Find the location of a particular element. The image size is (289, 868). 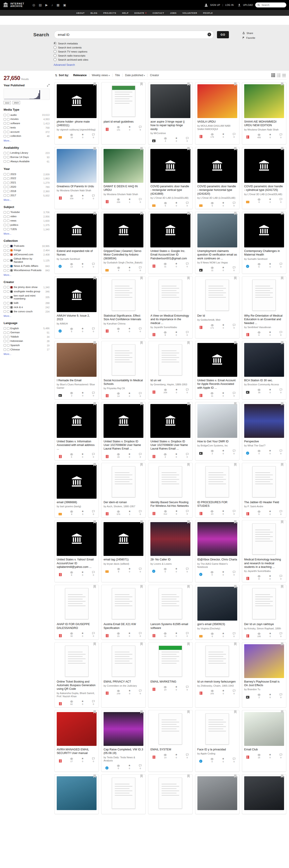

tile-byline: by 8 News NOW Las Vegas is located at coordinates (217, 262).